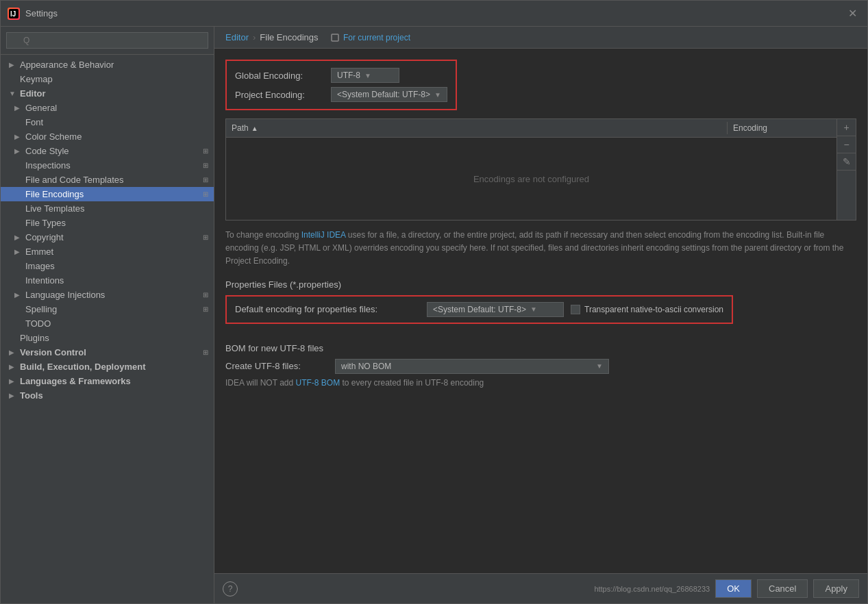 The width and height of the screenshot is (868, 604). What do you see at coordinates (116, 281) in the screenshot?
I see `sidebar-item-label: Intentions` at bounding box center [116, 281].